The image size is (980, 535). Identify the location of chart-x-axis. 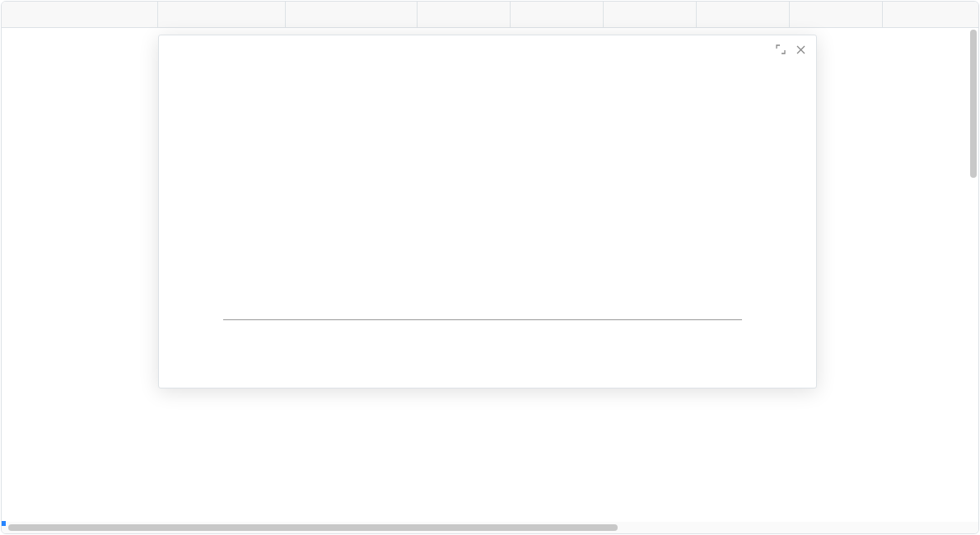
(483, 355).